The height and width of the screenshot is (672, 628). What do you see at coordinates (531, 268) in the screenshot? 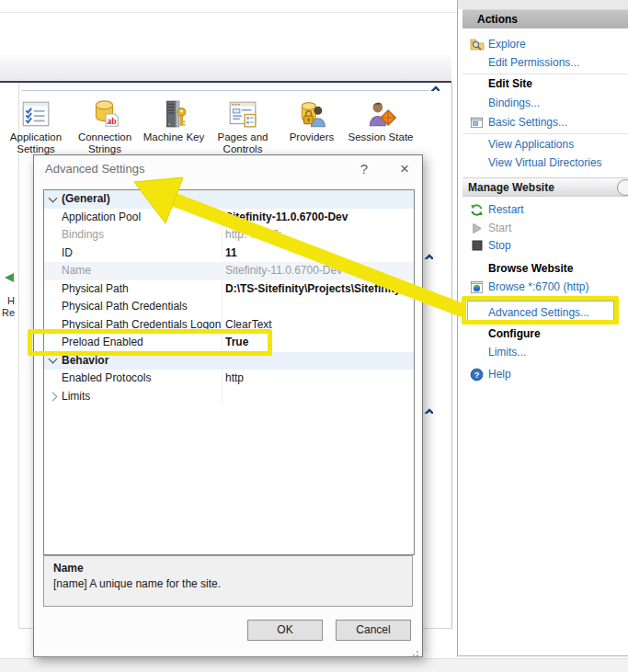
I see `group-label: Browse Website` at bounding box center [531, 268].